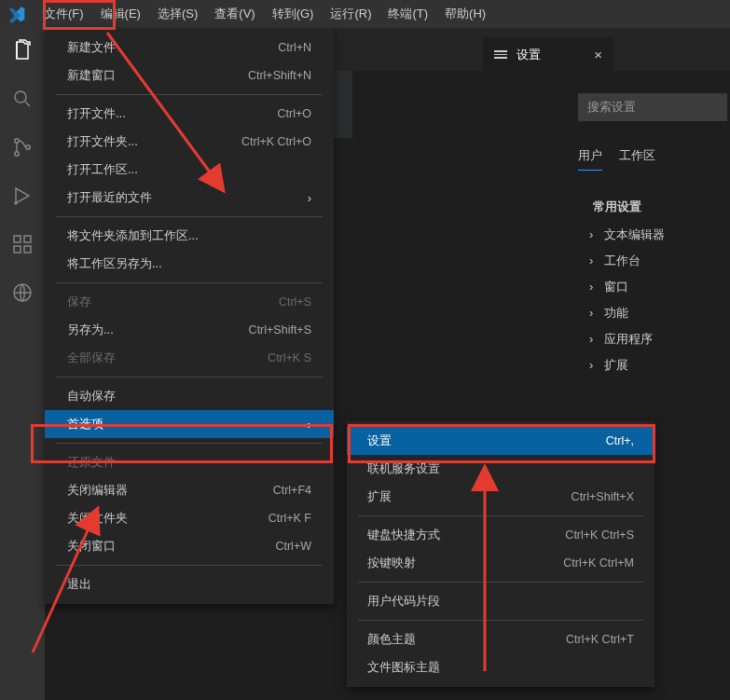 The width and height of the screenshot is (730, 700). What do you see at coordinates (189, 462) in the screenshot?
I see `menu-revert: 还原文件` at bounding box center [189, 462].